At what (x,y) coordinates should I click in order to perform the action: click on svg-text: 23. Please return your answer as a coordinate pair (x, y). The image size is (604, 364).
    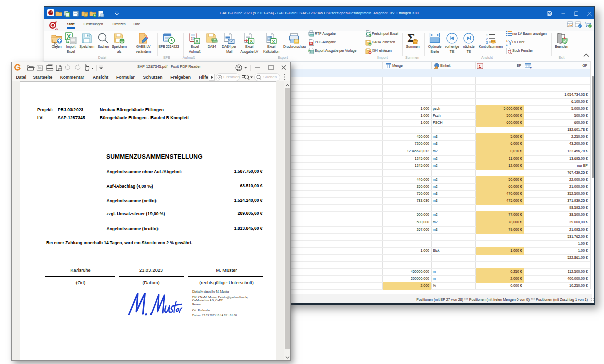
    Looking at the image, I should click on (57, 29).